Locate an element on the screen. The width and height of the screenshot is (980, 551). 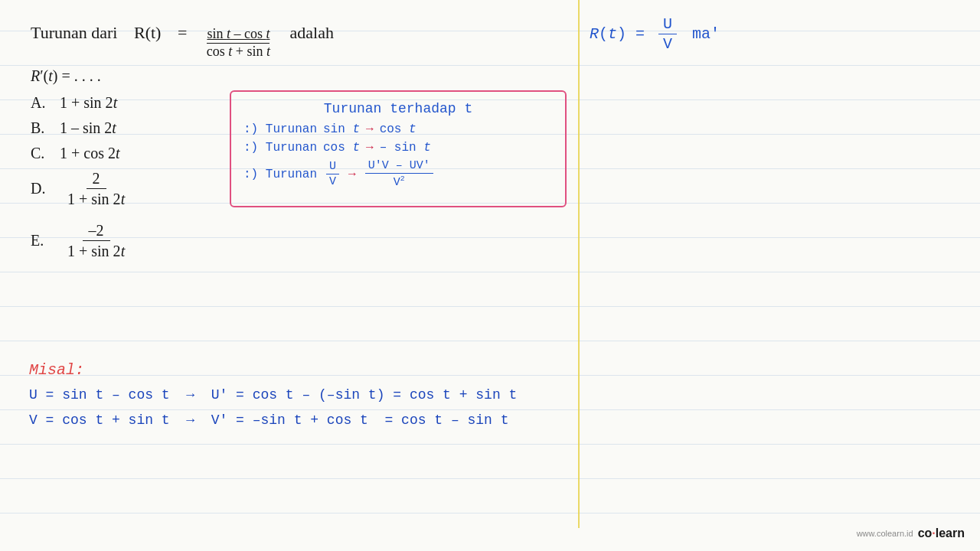
option-e: E. –2 1 + sin 2t is located at coordinates (490, 241).